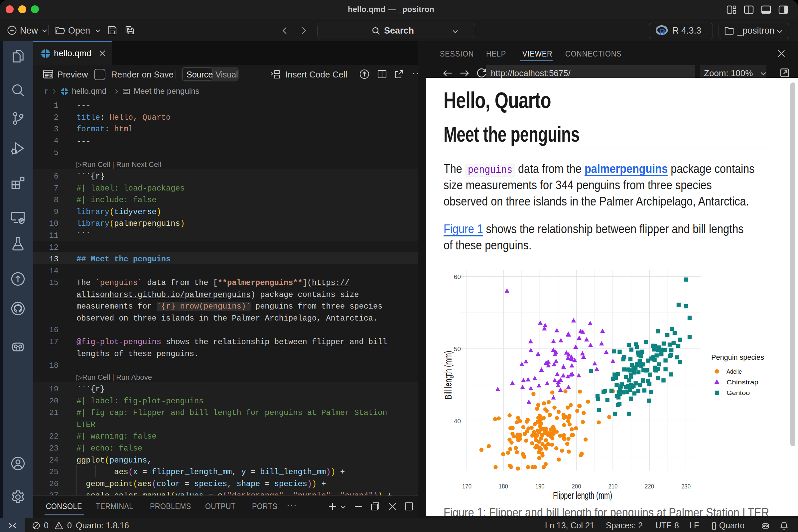  Describe the element at coordinates (583, 495) in the screenshot. I see `svg-text: Flipper length (mm)` at that location.